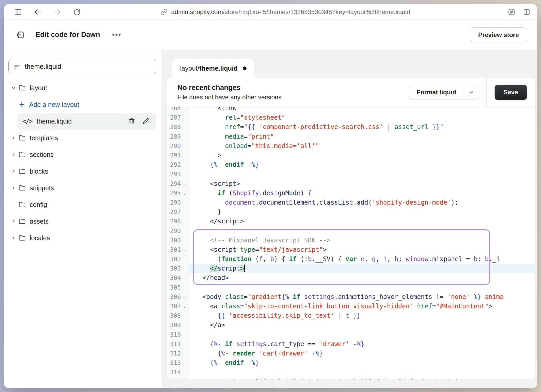  I want to click on code-line: 299, so click(351, 231).